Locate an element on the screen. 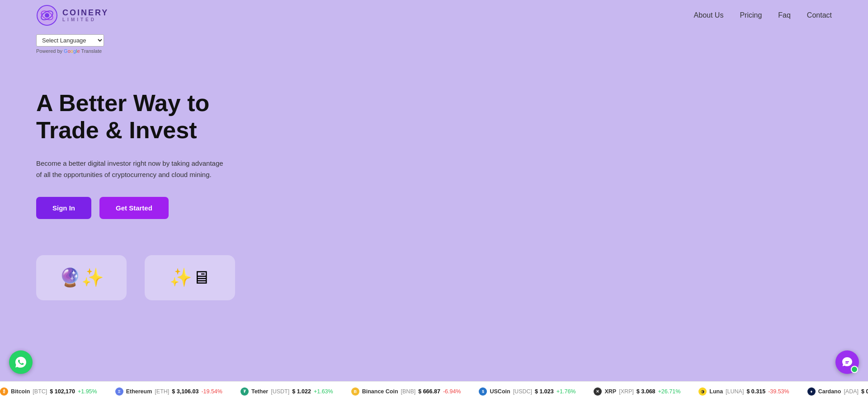 The width and height of the screenshot is (868, 401). ticker-item: ₿ Bitcoin [BTC] $ 102,170 +1.95% is located at coordinates (49, 392).